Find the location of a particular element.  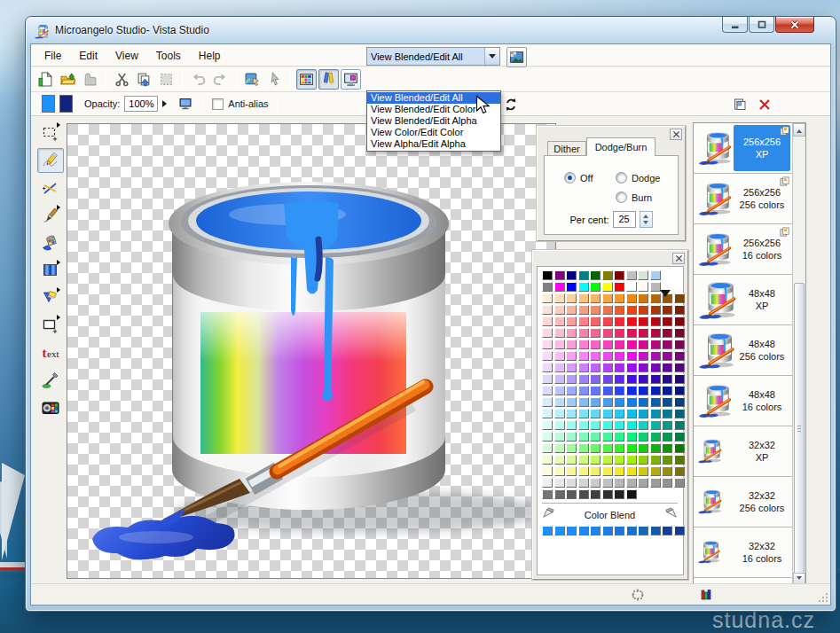

screen-color-button is located at coordinates (351, 80).